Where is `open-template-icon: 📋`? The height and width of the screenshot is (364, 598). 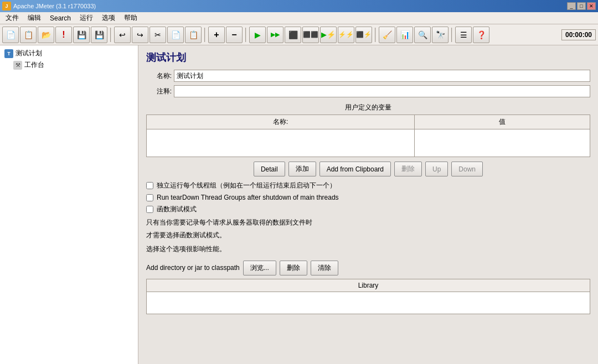 open-template-icon: 📋 is located at coordinates (29, 35).